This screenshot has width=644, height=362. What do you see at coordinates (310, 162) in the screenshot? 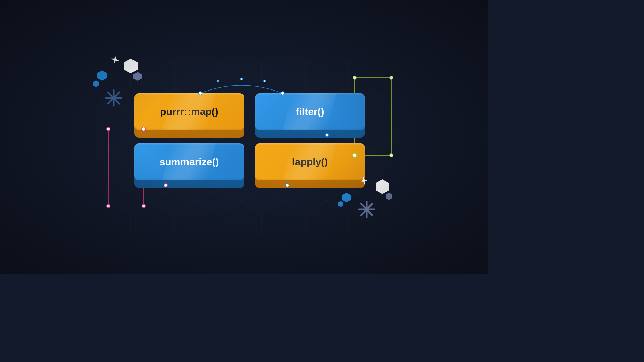
I see `card-label: lapply()` at bounding box center [310, 162].